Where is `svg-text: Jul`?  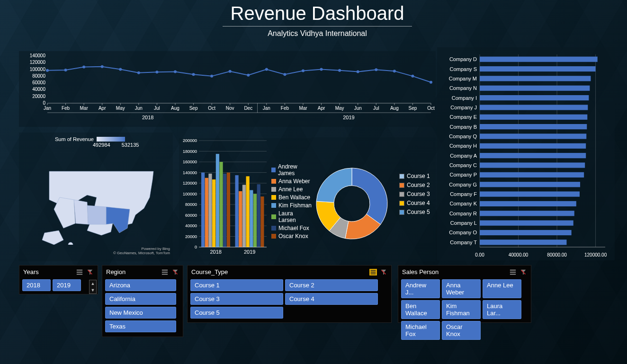 svg-text: Jul is located at coordinates (157, 108).